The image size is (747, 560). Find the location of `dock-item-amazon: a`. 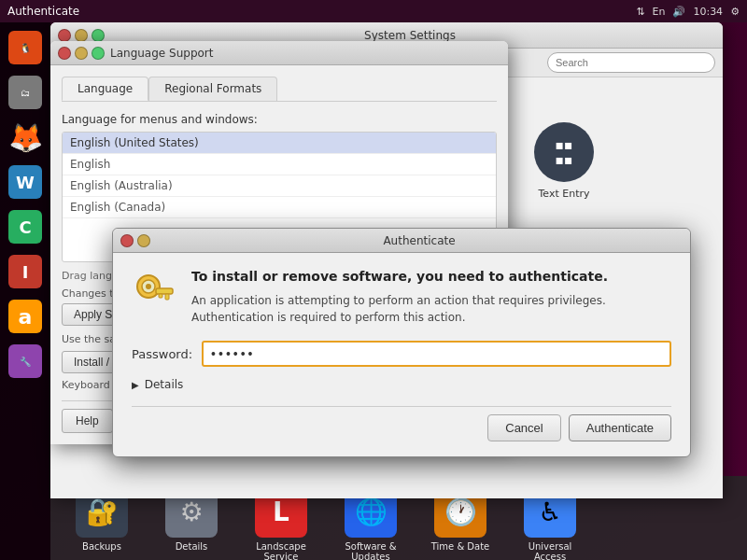

dock-item-amazon: a is located at coordinates (25, 316).